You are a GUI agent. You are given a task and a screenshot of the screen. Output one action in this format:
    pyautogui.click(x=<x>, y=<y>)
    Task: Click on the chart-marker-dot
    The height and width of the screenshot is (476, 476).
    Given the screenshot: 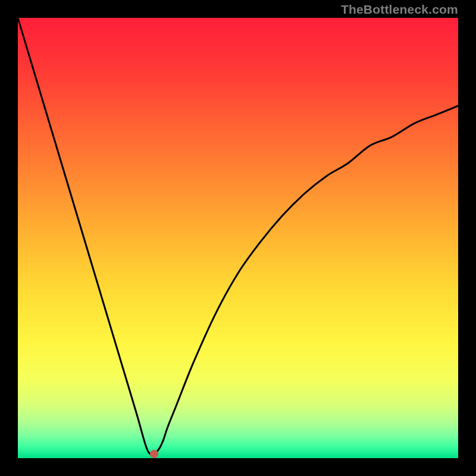 What is the action you would take?
    pyautogui.click(x=154, y=454)
    